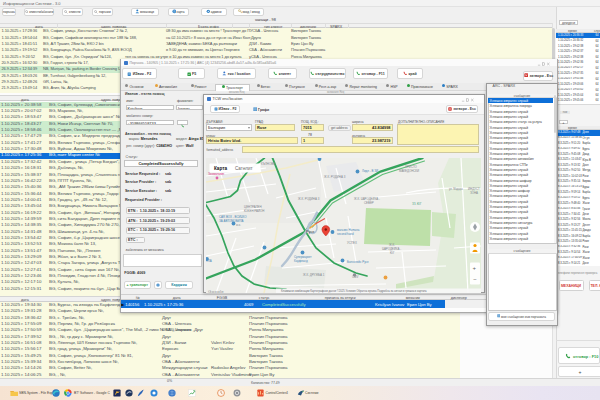 Image resolution: width=600 pixels, height=400 pixels. What do you see at coordinates (369, 203) in the screenshot?
I see `svg-text: СЕВЕР` at bounding box center [369, 203].